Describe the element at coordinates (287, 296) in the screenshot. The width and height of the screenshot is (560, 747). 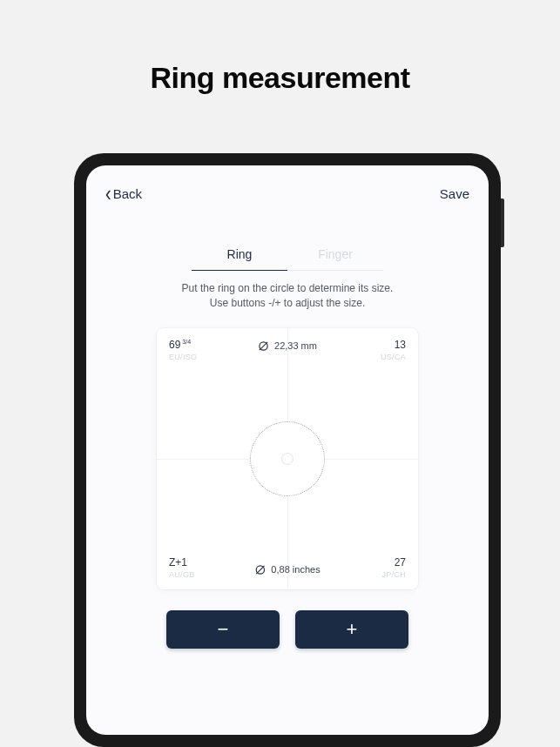
I see `instructions: Put the ring on the circle to determine …` at that location.